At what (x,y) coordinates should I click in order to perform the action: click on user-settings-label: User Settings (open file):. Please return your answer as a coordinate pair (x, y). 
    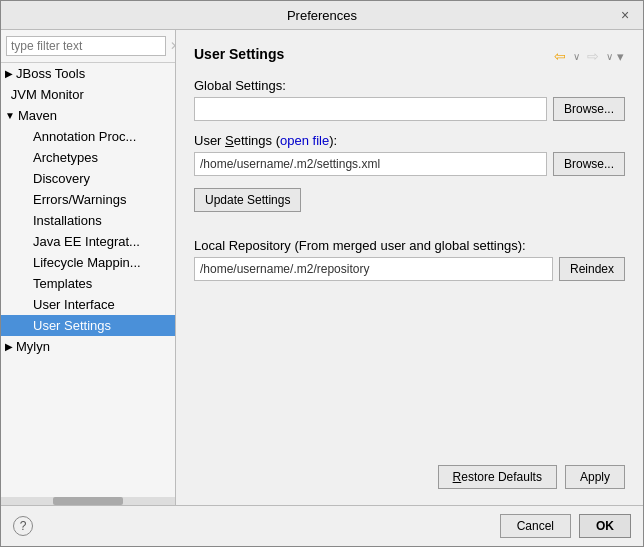
    Looking at the image, I should click on (410, 140).